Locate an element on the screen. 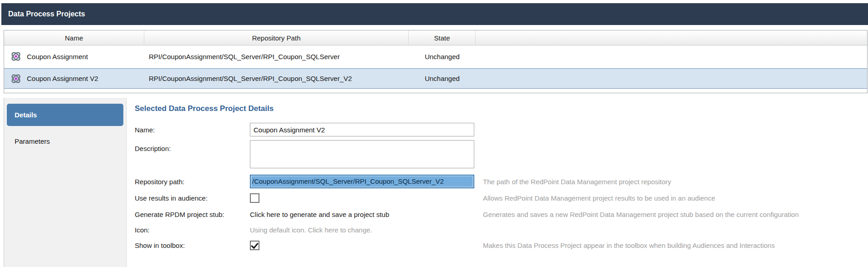 This screenshot has height=267, width=868. tab-parameters-label: Parameters is located at coordinates (32, 141).